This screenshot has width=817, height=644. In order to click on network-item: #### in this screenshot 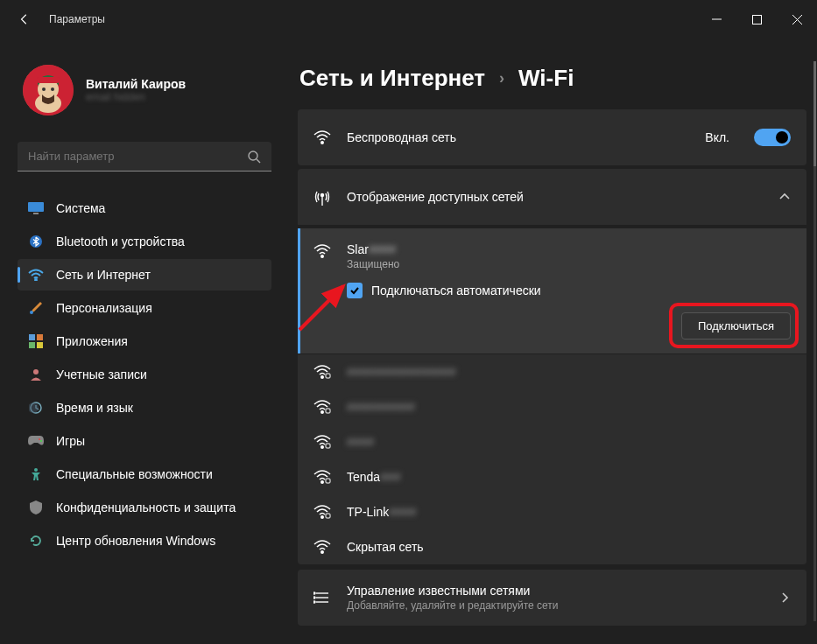, I will do `click(552, 442)`.